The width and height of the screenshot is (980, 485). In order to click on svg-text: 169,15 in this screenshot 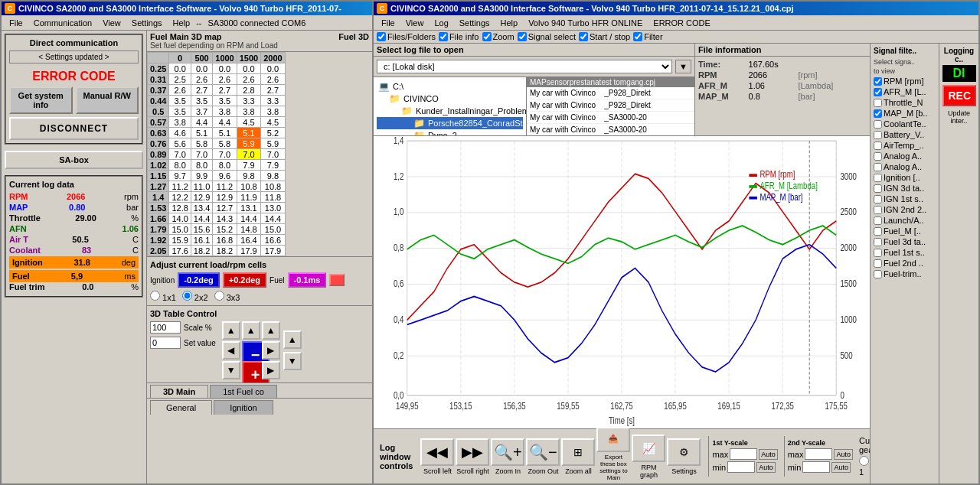, I will do `click(729, 405)`.